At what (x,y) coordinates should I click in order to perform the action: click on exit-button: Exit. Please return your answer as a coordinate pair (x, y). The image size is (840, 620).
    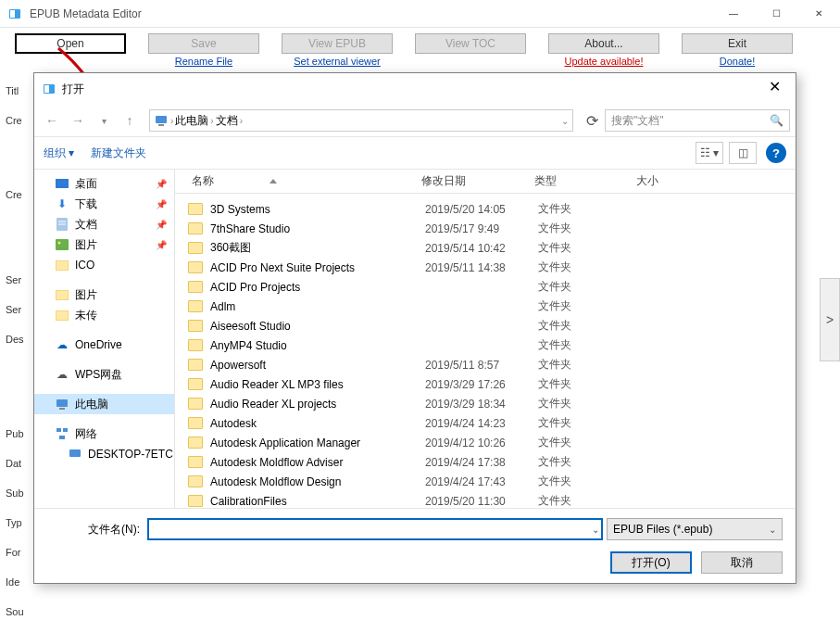
    Looking at the image, I should click on (737, 44).